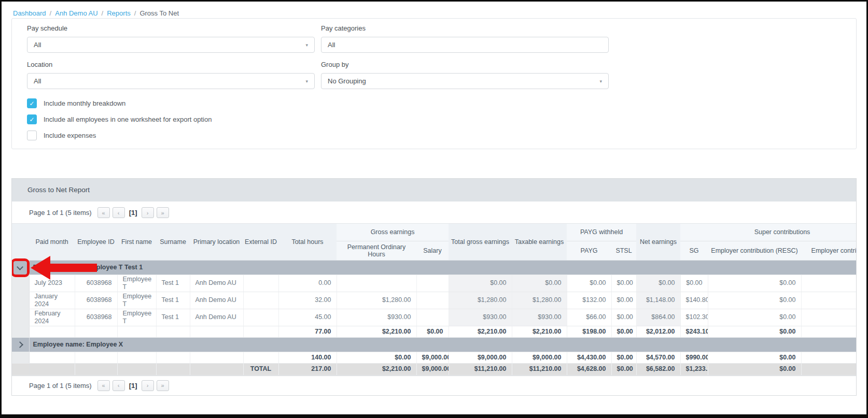 This screenshot has height=418, width=868. I want to click on checkbox-label: Include expenses, so click(69, 136).